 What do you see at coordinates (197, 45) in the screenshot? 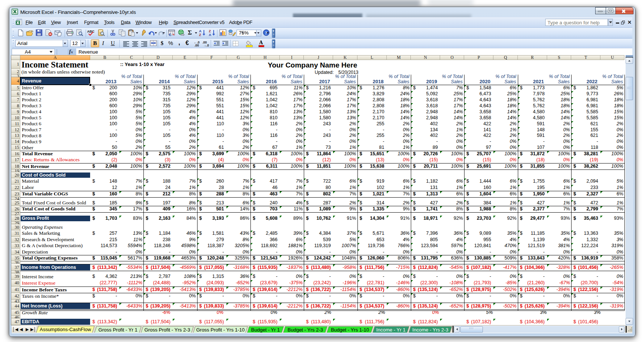
I see `svg-text: .00` at bounding box center [197, 45].